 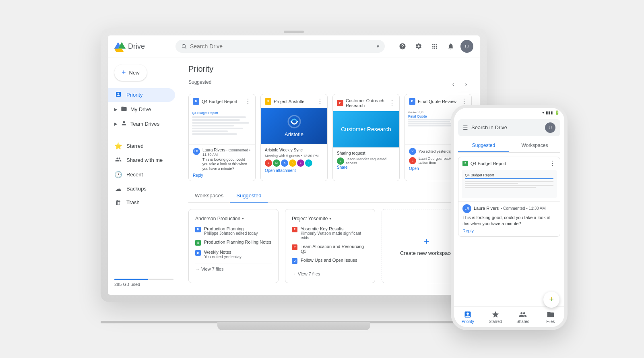 I want to click on ws-file-1: D Production Planning Philippe Johnson e…, so click(x=233, y=231).